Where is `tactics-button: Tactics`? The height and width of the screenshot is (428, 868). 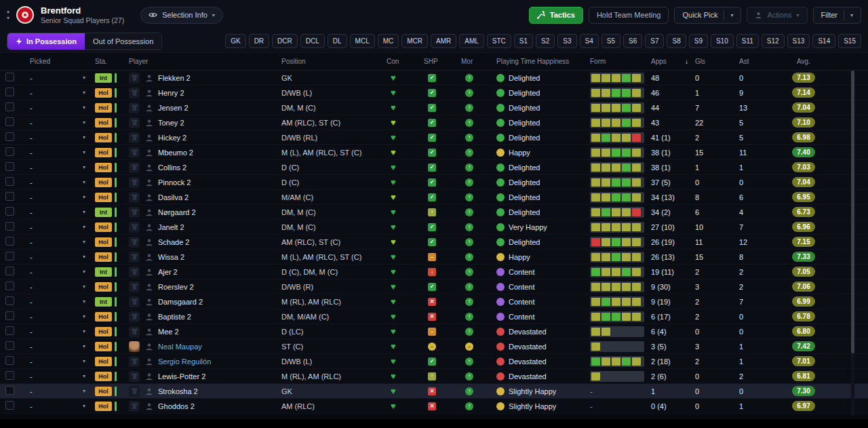 tactics-button: Tactics is located at coordinates (556, 15).